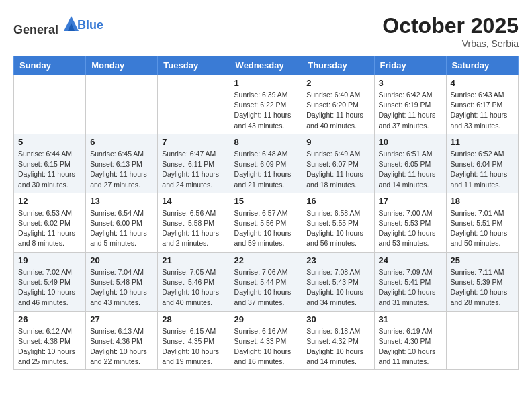  Describe the element at coordinates (122, 340) in the screenshot. I see `calendar-cell: 27Sunrise: 6:13 AM Sunset: 4:36 PM Dayli…` at that location.